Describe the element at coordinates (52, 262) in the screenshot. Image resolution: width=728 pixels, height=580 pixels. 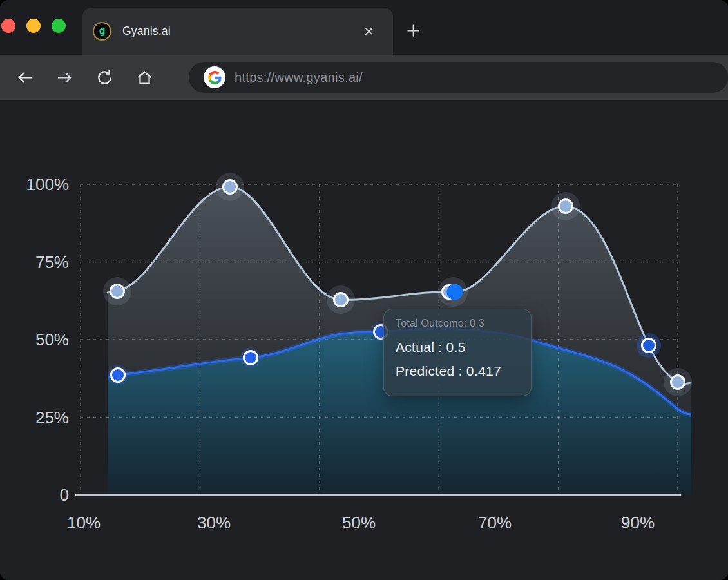
I see `y-axis-label: 75%` at that location.